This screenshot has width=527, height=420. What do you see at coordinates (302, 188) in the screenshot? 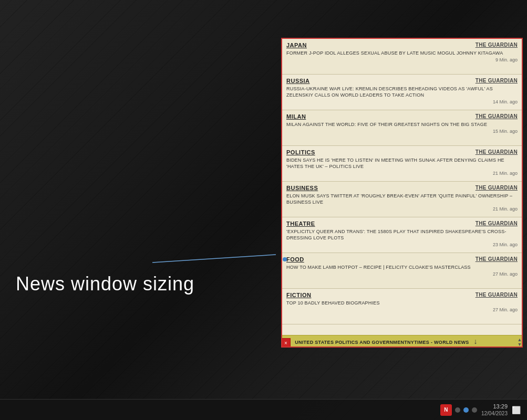
I see `news-category: BUSINESS` at bounding box center [302, 188].